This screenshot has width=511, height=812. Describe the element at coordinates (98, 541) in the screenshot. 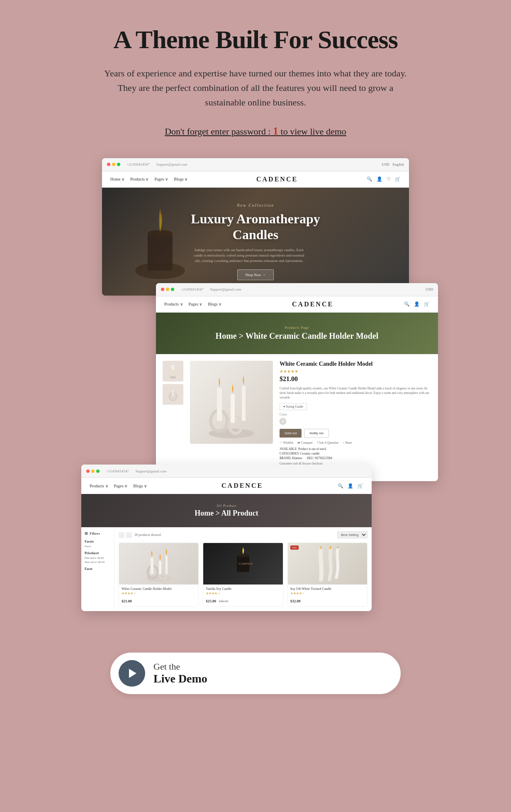

I see `filter-title-1: Facets` at that location.